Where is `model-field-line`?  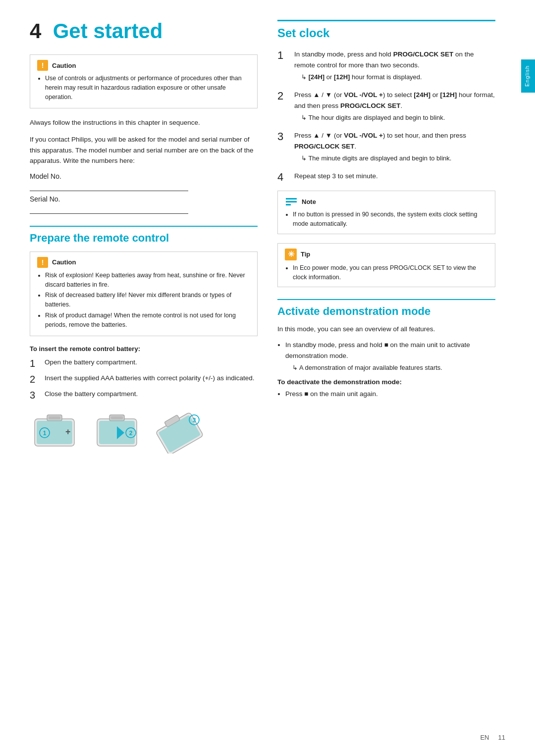 model-field-line is located at coordinates (109, 187).